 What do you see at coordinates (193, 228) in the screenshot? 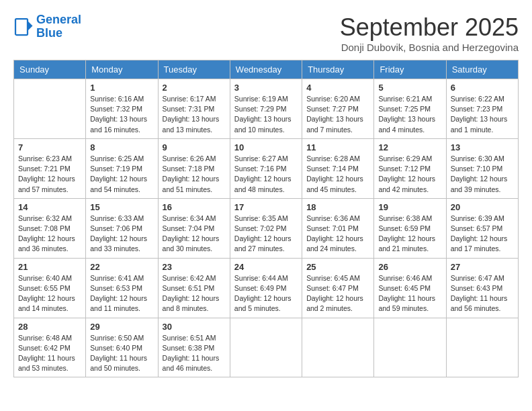
I see `day-cell: 16Sunrise: 6:34 AM Sunset: 7:04 PM Dayli…` at bounding box center [193, 228].